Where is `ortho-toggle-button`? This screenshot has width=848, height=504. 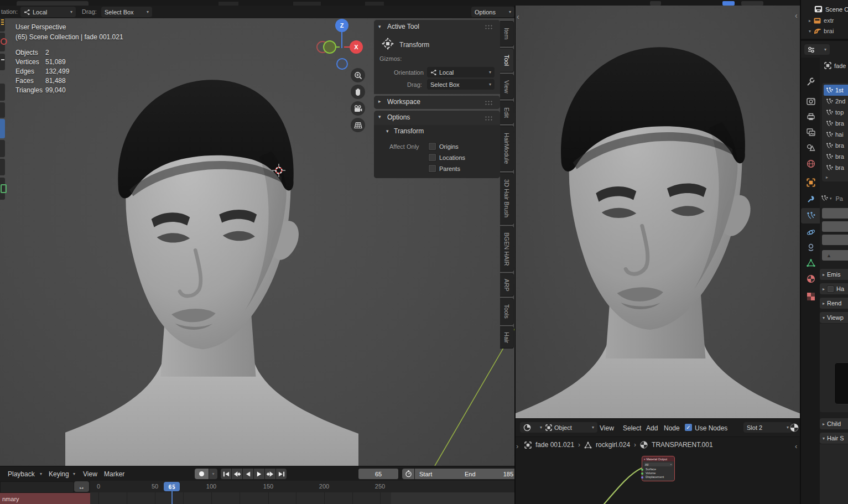 ortho-toggle-button is located at coordinates (358, 125).